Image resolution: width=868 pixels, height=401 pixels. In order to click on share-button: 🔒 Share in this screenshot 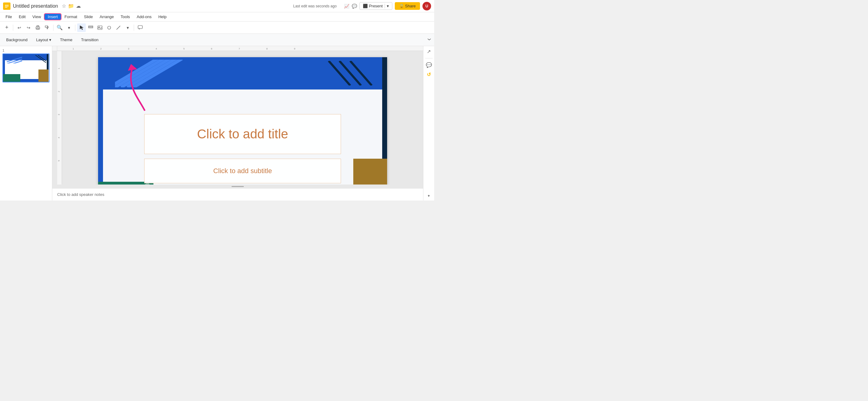, I will do `click(407, 6)`.